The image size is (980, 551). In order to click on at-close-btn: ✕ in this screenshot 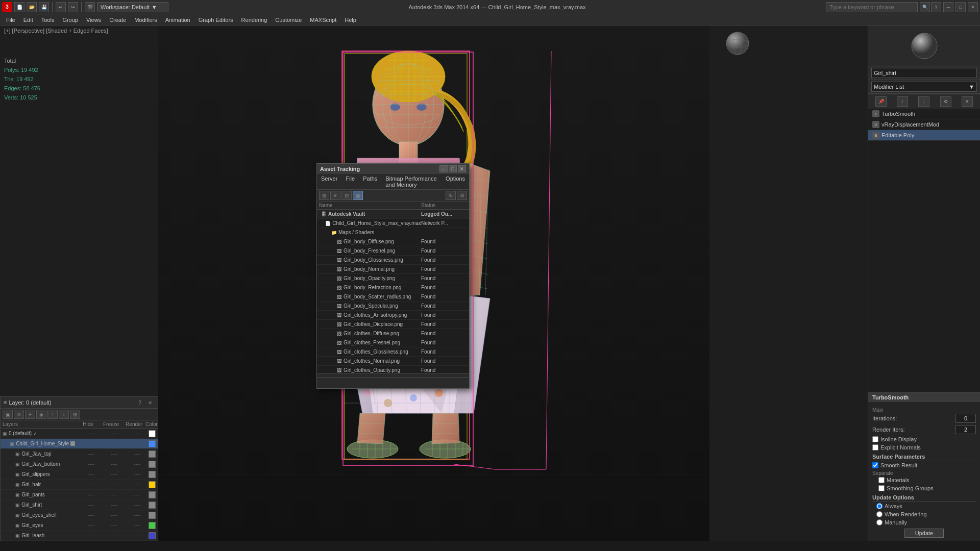, I will do `click(462, 169)`.